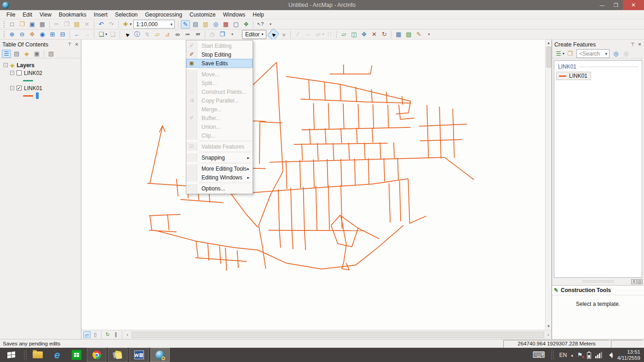 This screenshot has width=644, height=362. What do you see at coordinates (28, 15) in the screenshot?
I see `menu-edit: Edit` at bounding box center [28, 15].